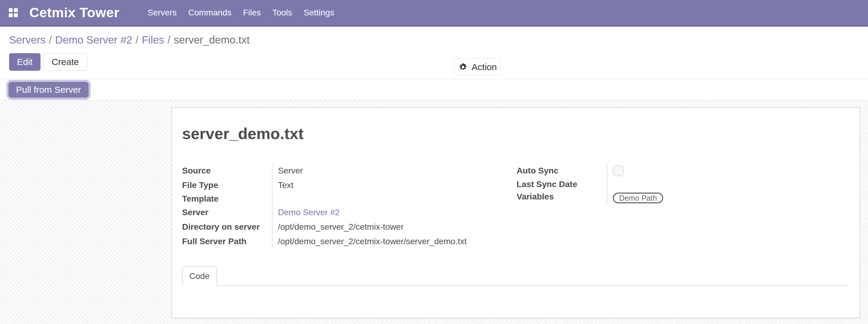 The height and width of the screenshot is (324, 868). What do you see at coordinates (638, 198) in the screenshot?
I see `variable-tag: Demo Path` at bounding box center [638, 198].